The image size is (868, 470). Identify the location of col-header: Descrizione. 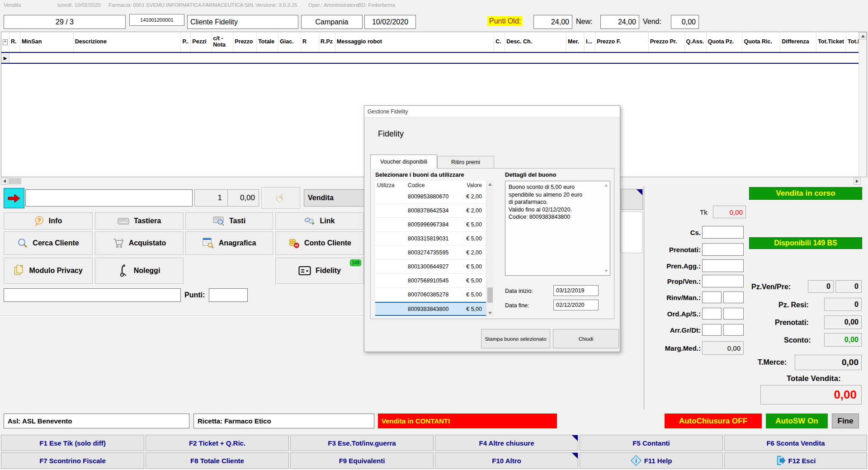
(127, 42).